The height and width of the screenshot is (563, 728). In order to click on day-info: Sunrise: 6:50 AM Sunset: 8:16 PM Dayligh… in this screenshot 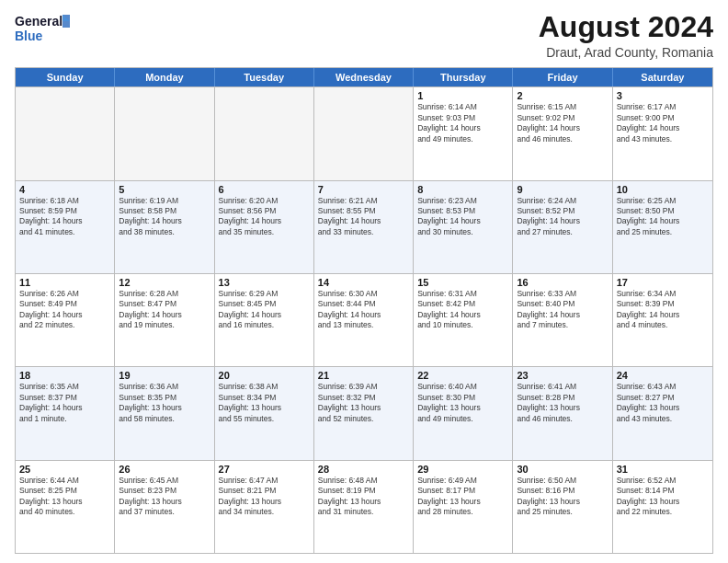, I will do `click(563, 497)`.